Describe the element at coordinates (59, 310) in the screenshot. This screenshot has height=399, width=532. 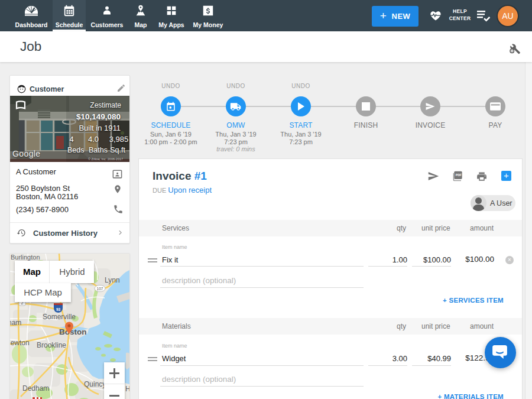
I see `svg-text: 93` at that location.